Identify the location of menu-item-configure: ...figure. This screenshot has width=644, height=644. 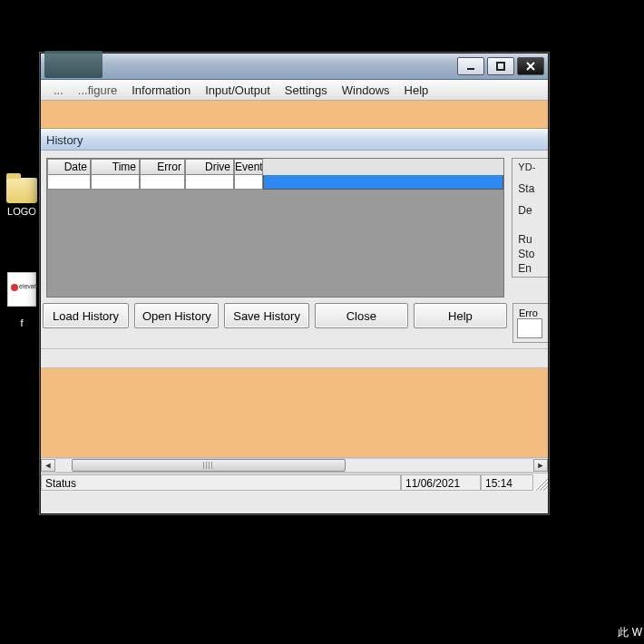
(98, 91).